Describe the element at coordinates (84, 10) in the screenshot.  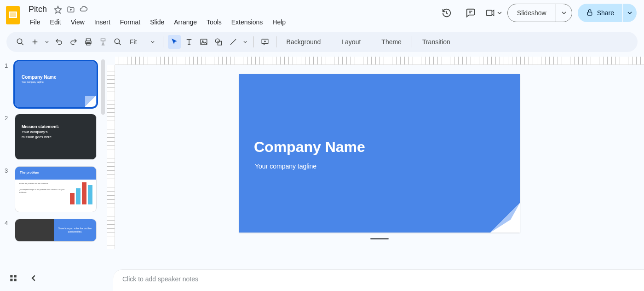
I see `cloud-status-icon` at that location.